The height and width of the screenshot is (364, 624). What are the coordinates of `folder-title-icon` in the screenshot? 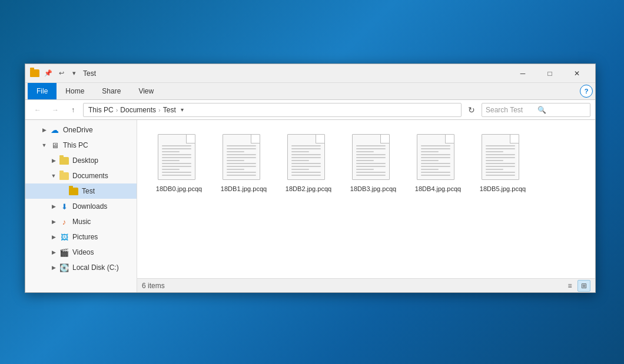 It's located at (35, 74).